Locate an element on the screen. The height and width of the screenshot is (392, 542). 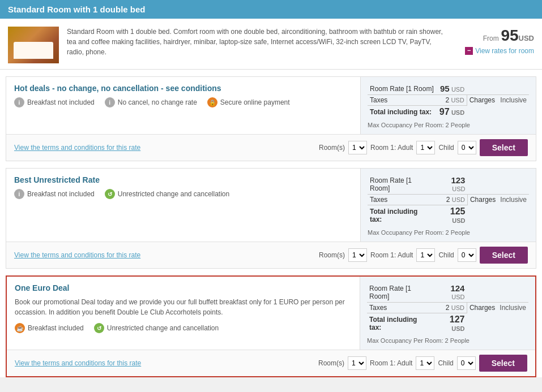
total-row: Total including tax: 125 USD is located at coordinates (449, 216).